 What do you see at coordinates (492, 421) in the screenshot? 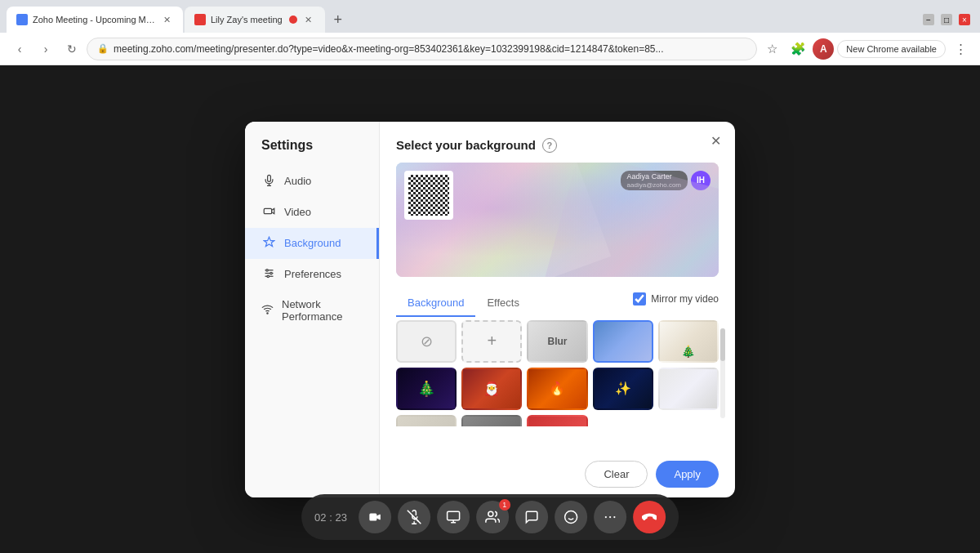
I see `bg-partial2: nЬ` at bounding box center [492, 421].